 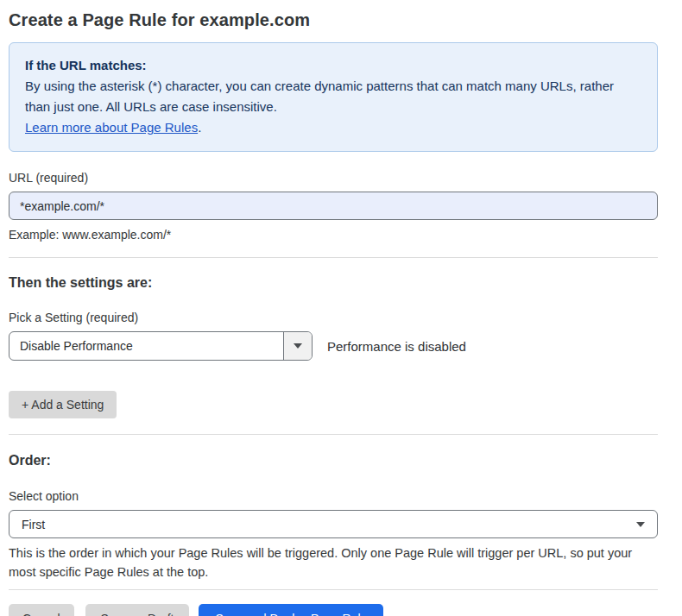 What do you see at coordinates (333, 205) in the screenshot?
I see `url-input` at bounding box center [333, 205].